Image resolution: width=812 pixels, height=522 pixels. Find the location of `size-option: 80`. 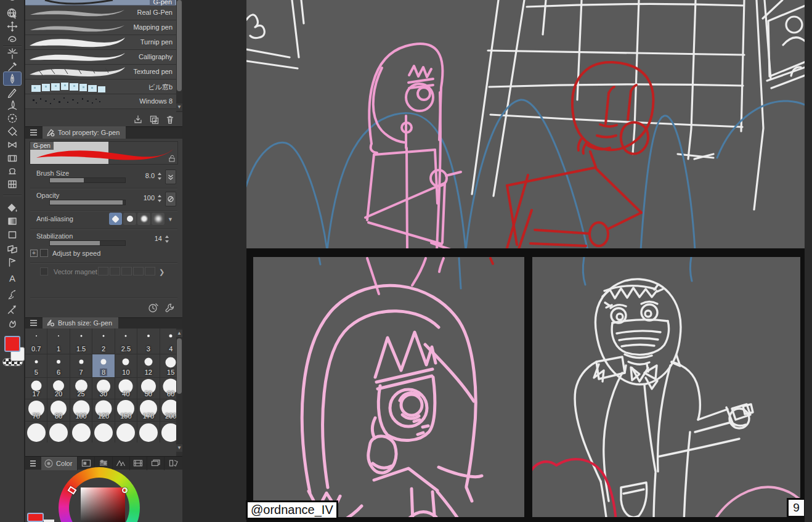

size-option: 80 is located at coordinates (59, 410).